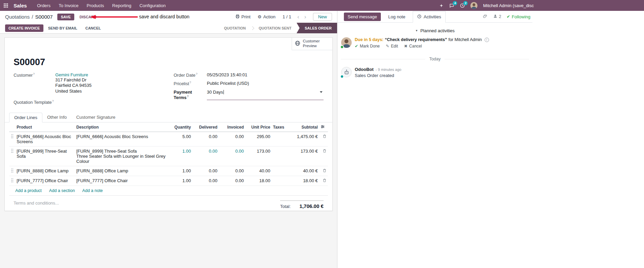 The width and height of the screenshot is (644, 268). Describe the element at coordinates (182, 139) in the screenshot. I see `cell-quantity: 5.00` at that location.